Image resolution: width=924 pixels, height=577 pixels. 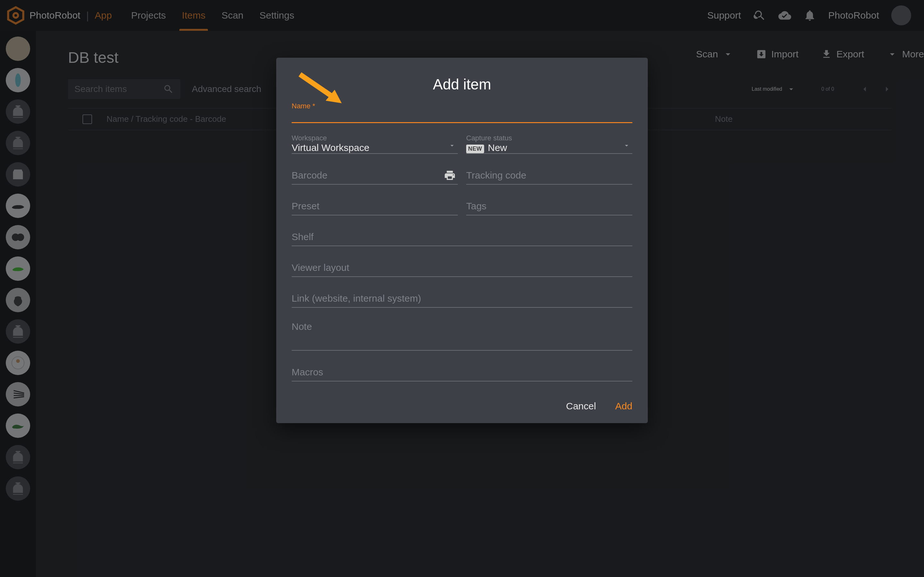 I want to click on print-icon, so click(x=450, y=176).